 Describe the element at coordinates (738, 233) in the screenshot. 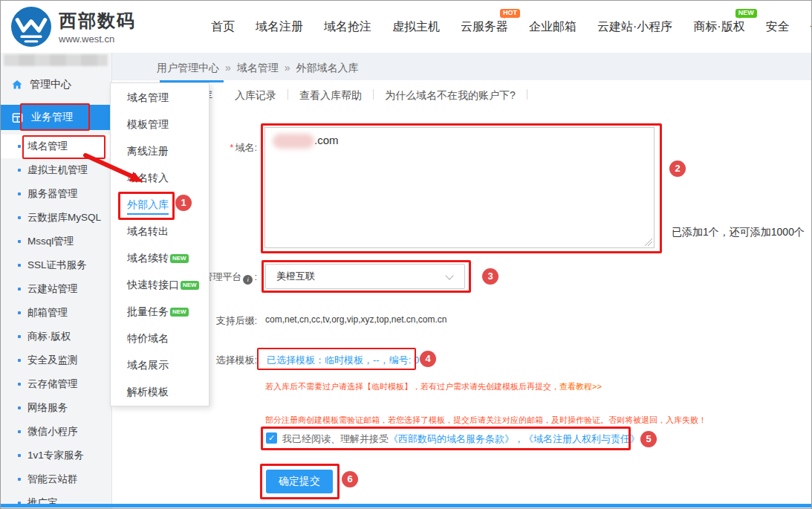

I see `domain-counter-text: 已添加1个，还可添加1000个` at that location.